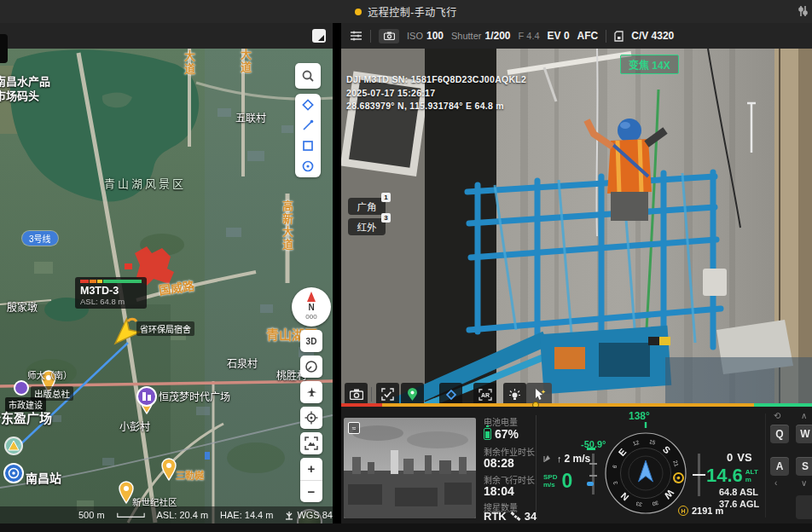  I want to click on focus-mode: AFC, so click(589, 36).